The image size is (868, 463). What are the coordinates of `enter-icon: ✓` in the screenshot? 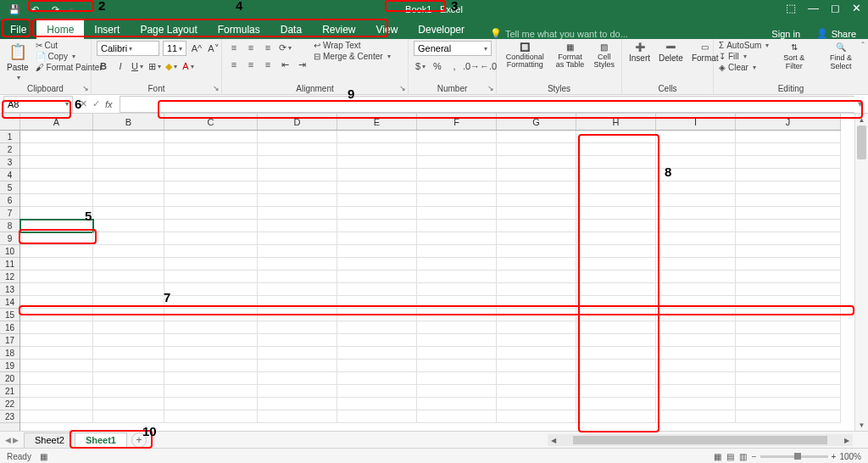 It's located at (97, 103).